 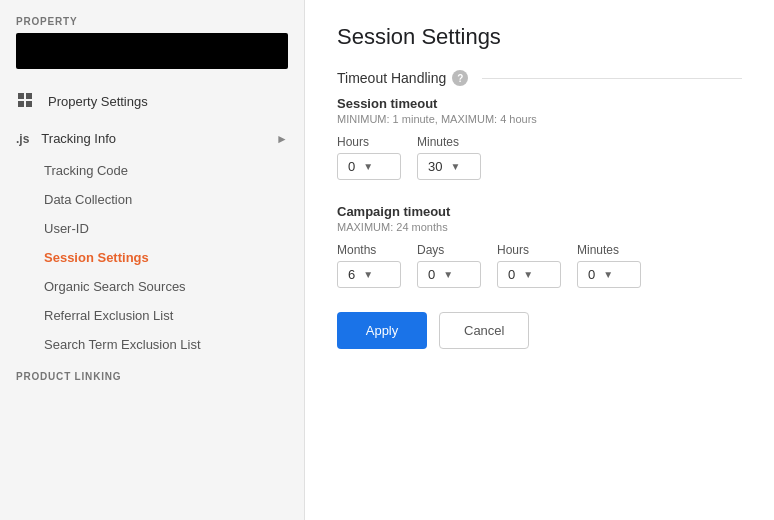 I want to click on campaign-days-group: Days 0 ▼, so click(x=449, y=266).